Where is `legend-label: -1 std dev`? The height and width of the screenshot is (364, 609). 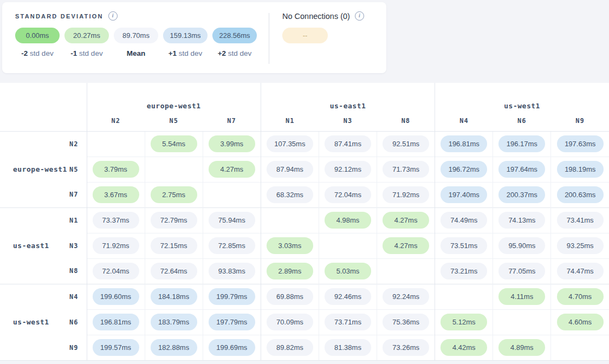 legend-label: -1 std dev is located at coordinates (87, 53).